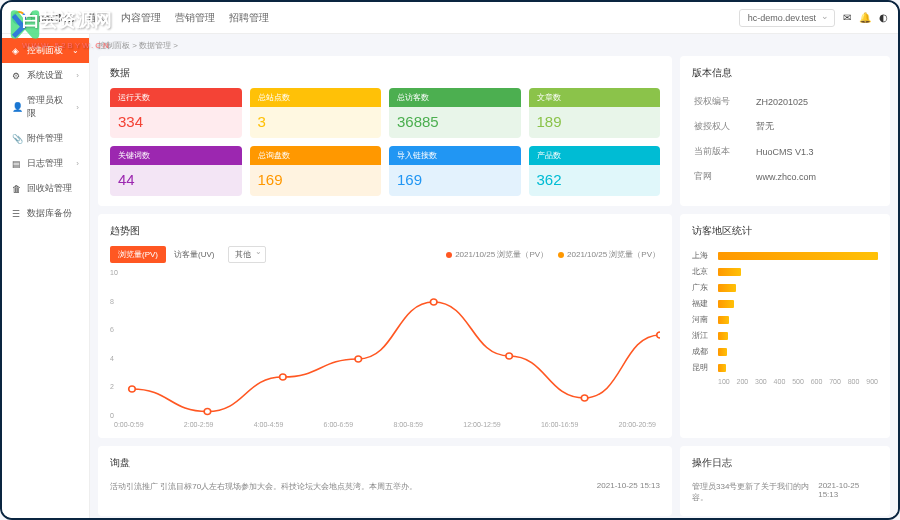 Image resolution: width=900 pixels, height=520 pixels. What do you see at coordinates (628, 486) in the screenshot?
I see `inquiry-time: 2021-10-25 15:13` at bounding box center [628, 486].